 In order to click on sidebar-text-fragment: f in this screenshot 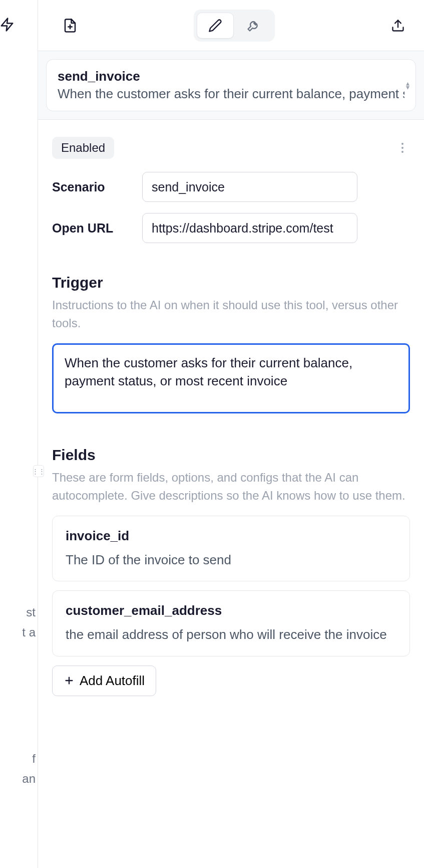, I will do `click(34, 759)`.